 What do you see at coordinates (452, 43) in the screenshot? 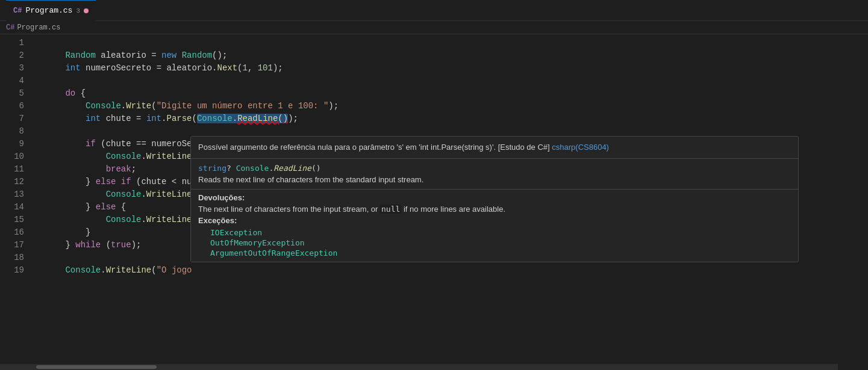
I see `code-line-1: Random aleatorio = new Random();` at bounding box center [452, 43].